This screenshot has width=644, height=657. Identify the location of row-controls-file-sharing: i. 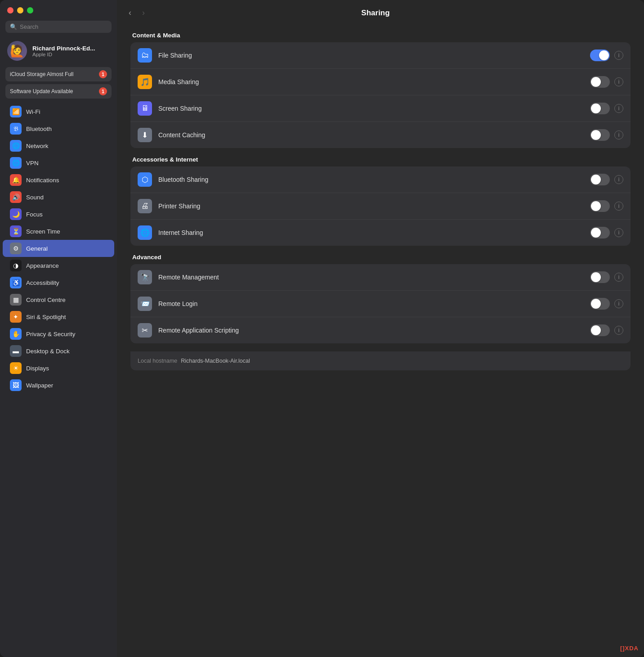
(607, 55).